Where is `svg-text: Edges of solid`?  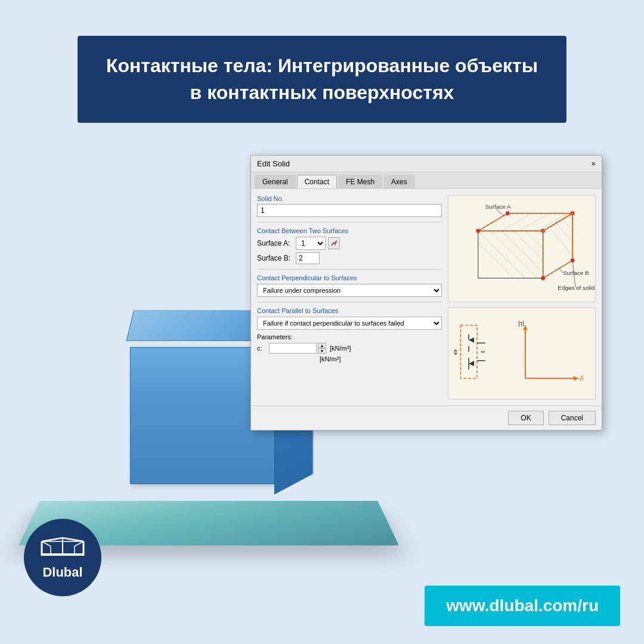
svg-text: Edges of solid is located at coordinates (576, 287).